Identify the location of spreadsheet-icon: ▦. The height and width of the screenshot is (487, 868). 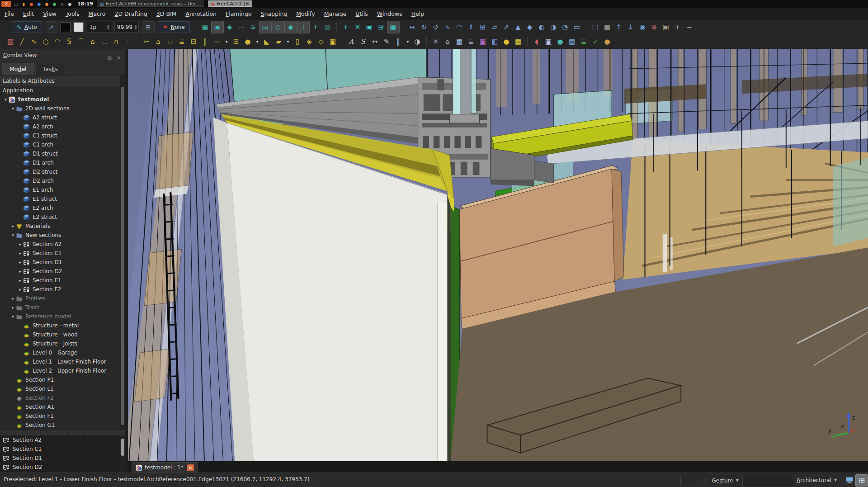
(518, 42).